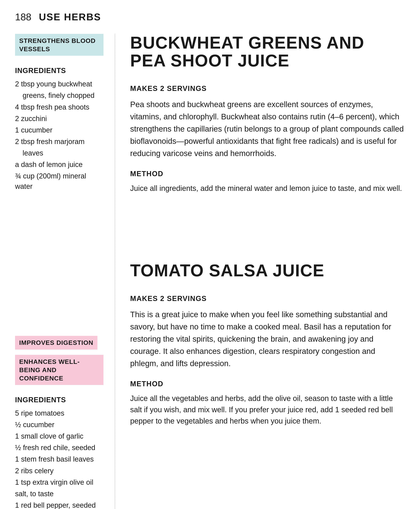  Describe the element at coordinates (59, 107) in the screenshot. I see `ingredient-item: 4 tbsp fresh pea shoots` at that location.